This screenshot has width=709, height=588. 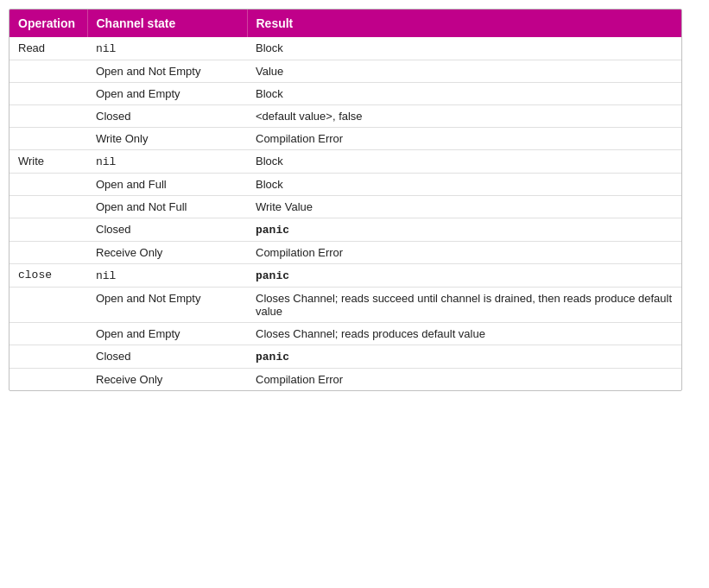 I want to click on table-row: closenilpanic, so click(x=345, y=276).